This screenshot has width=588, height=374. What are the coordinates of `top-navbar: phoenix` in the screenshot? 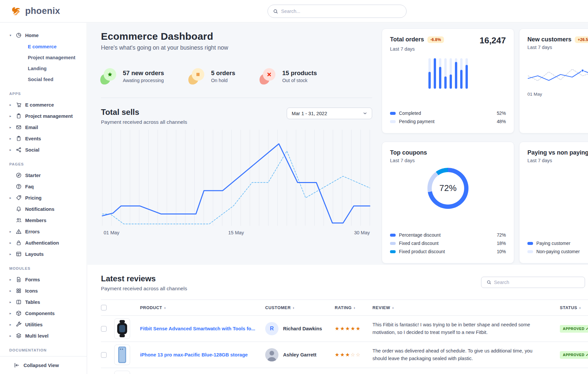 It's located at (294, 11).